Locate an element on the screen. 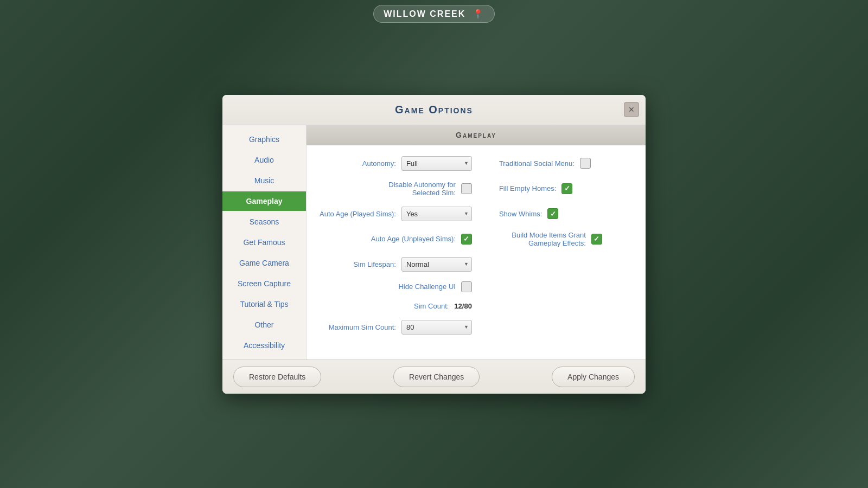 The height and width of the screenshot is (488, 868). sim-lifespan-dropdown: Short Normal Long Epic is located at coordinates (437, 265).